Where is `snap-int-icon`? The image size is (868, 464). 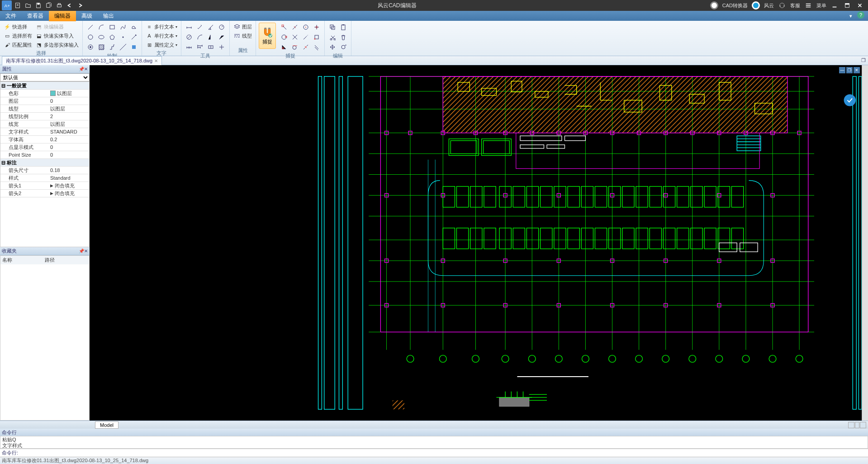
snap-int-icon is located at coordinates (295, 37).